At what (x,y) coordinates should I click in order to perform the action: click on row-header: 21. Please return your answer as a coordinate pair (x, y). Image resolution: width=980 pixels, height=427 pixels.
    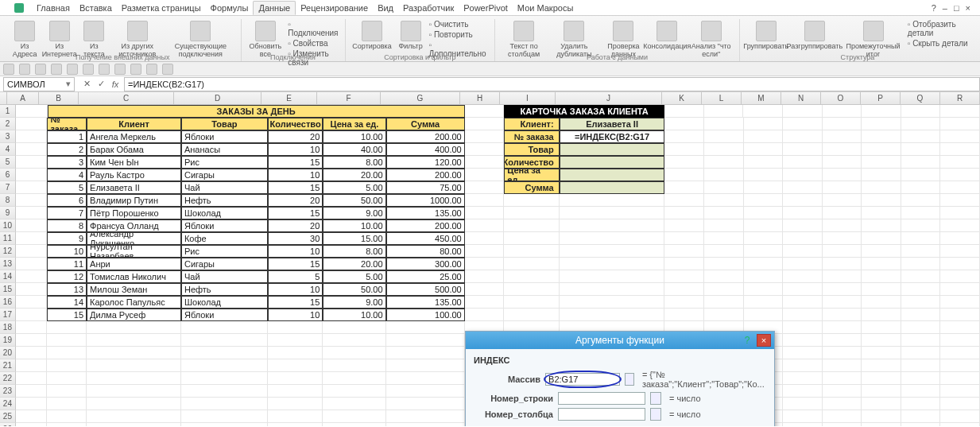
    Looking at the image, I should click on (8, 366).